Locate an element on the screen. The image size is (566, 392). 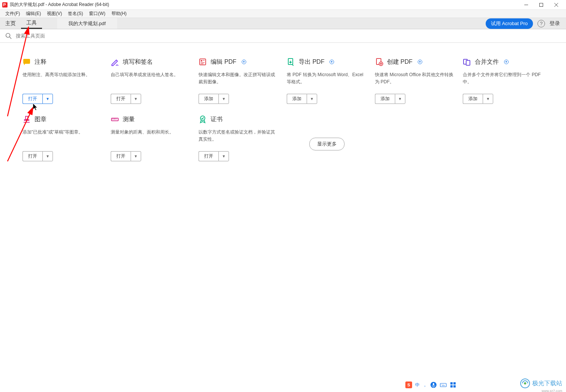
maximize-button is located at coordinates (541, 5).